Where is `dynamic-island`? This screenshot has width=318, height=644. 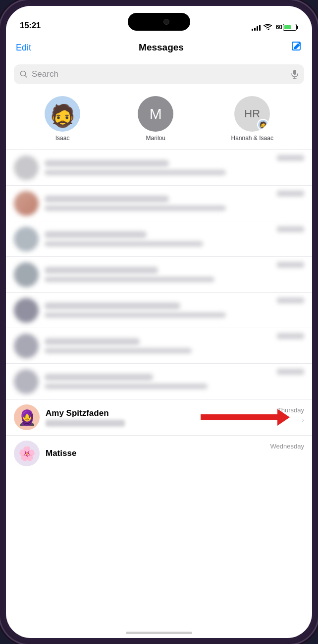
dynamic-island is located at coordinates (159, 22).